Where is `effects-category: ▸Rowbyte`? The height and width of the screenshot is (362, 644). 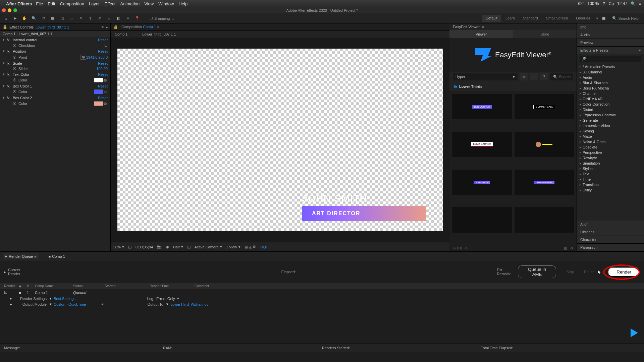
effects-category: ▸Rowbyte is located at coordinates (610, 158).